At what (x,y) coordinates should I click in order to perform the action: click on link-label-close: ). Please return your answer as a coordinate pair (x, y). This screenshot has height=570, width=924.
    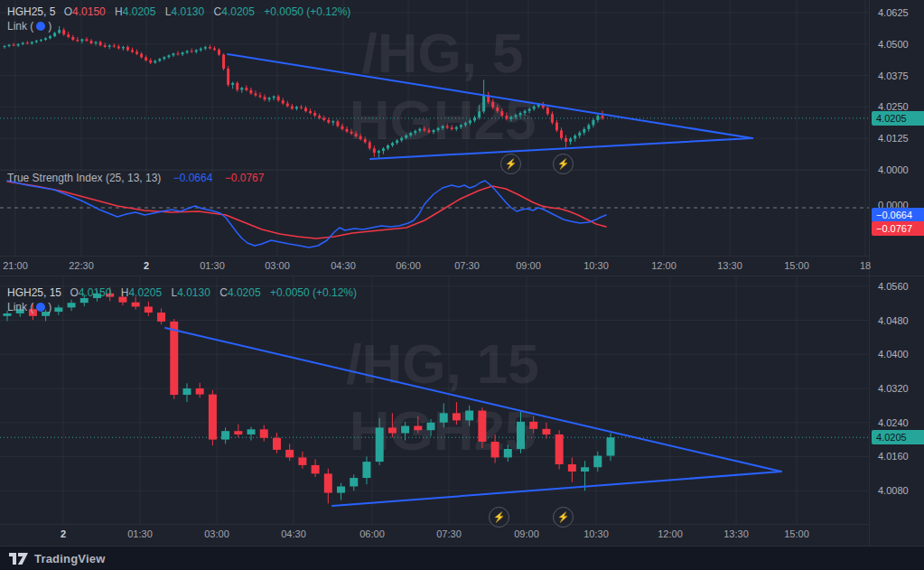
    Looking at the image, I should click on (50, 307).